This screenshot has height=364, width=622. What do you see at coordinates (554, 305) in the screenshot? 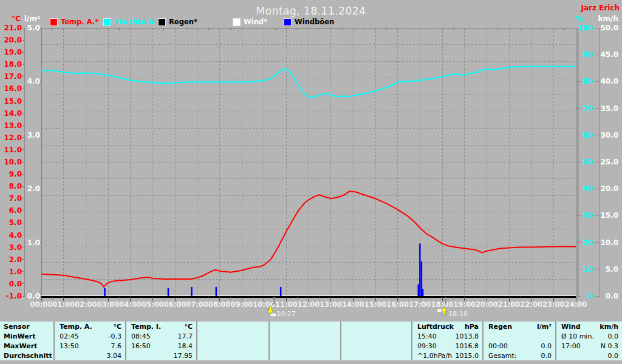
I see `svg-text: 23:00` at bounding box center [554, 305].